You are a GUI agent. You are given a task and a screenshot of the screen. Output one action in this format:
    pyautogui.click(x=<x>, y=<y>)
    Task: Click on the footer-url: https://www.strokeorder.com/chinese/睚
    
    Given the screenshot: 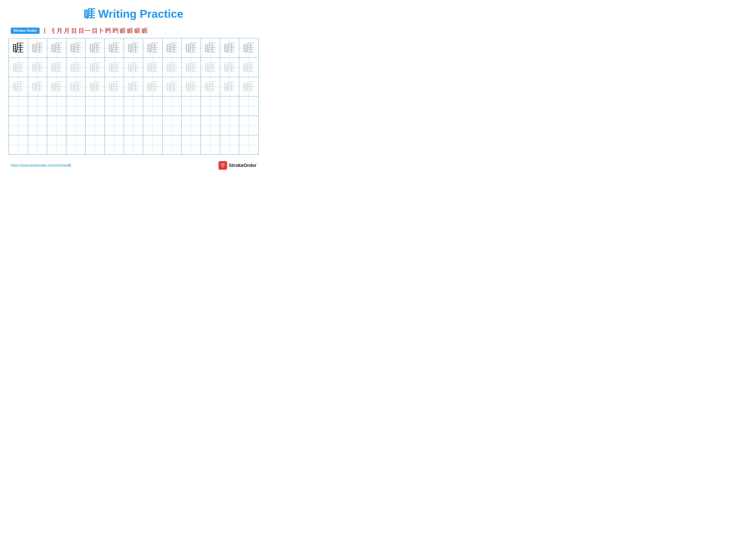 What is the action you would take?
    pyautogui.click(x=41, y=165)
    